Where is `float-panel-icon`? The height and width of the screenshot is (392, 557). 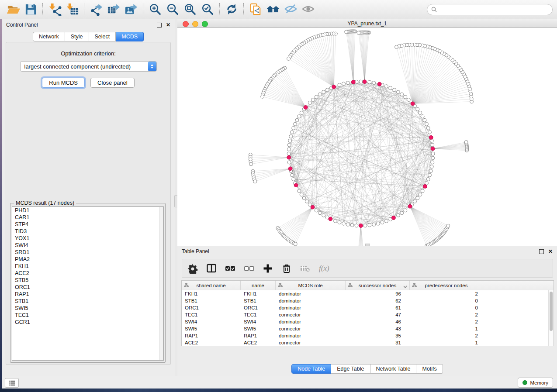 float-panel-icon is located at coordinates (159, 25).